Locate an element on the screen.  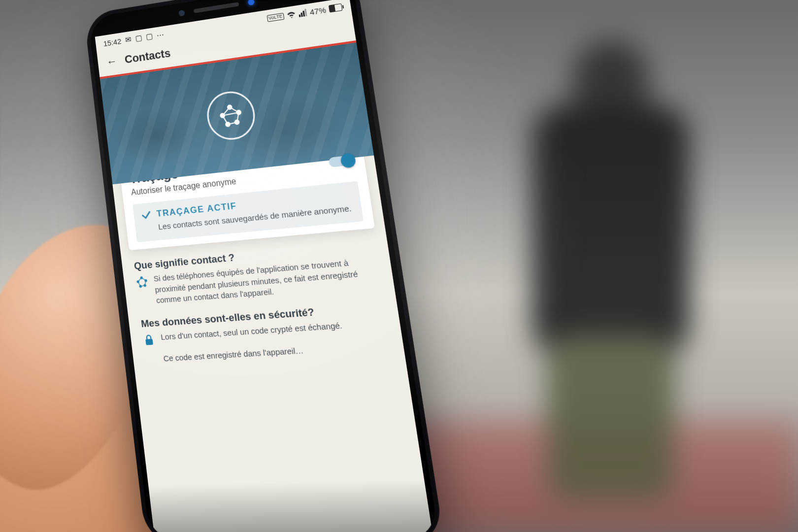
back-arrow-icon: ← is located at coordinates (112, 62).